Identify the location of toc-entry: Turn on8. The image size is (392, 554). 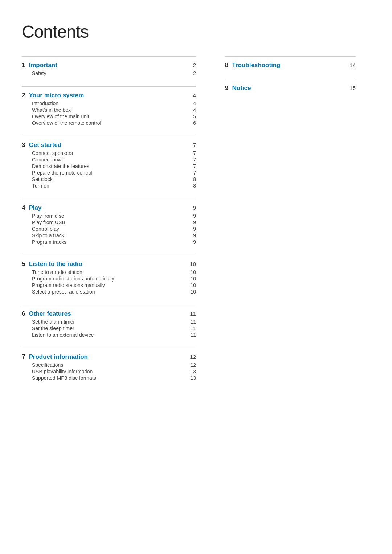
(109, 186).